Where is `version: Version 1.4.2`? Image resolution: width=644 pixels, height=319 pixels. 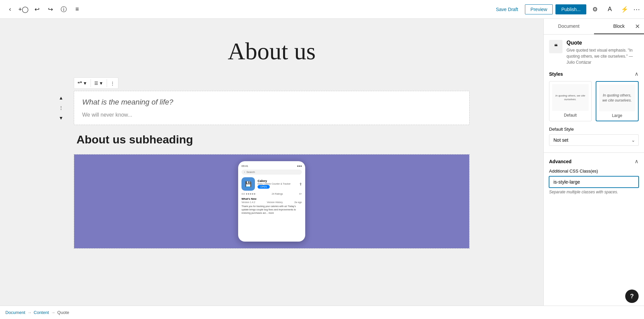
version: Version 1.4.2 is located at coordinates (248, 202).